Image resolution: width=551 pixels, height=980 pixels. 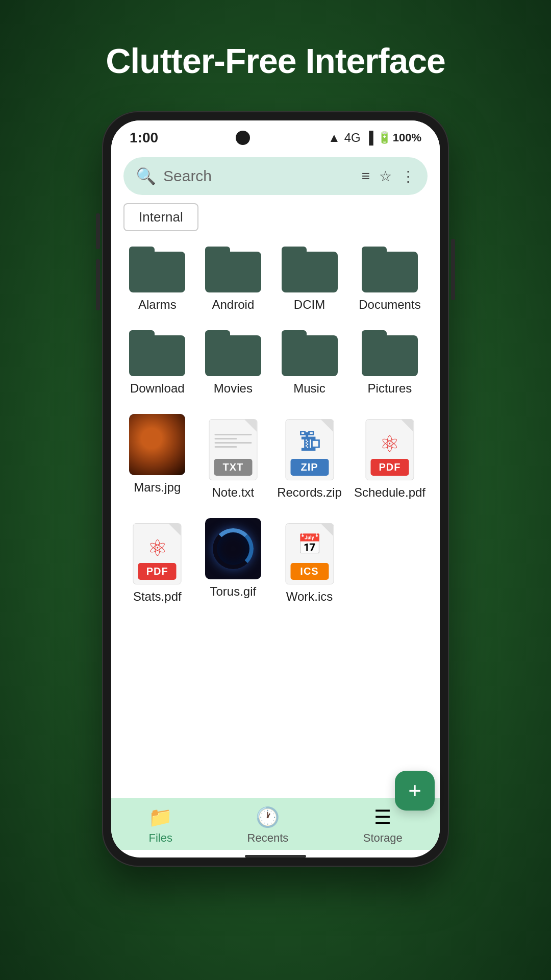 What do you see at coordinates (233, 468) in the screenshot?
I see `txt-badge: TXT` at bounding box center [233, 468].